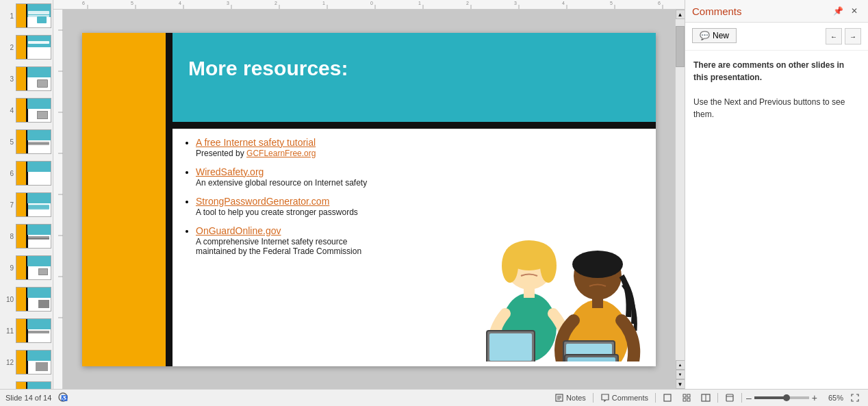 Image resolution: width=868 pixels, height=406 pixels. I want to click on slide-num-11: 11, so click(9, 331).